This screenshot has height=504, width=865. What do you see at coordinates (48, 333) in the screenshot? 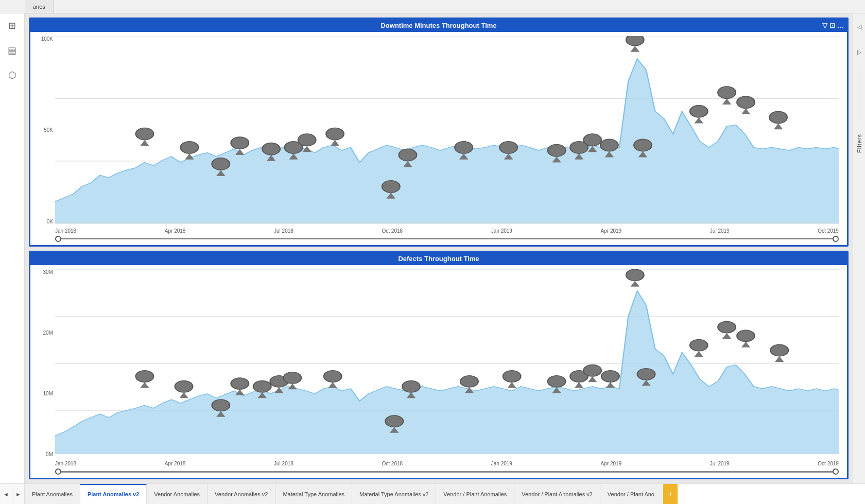
I see `y-label-20m: 20M` at bounding box center [48, 333].